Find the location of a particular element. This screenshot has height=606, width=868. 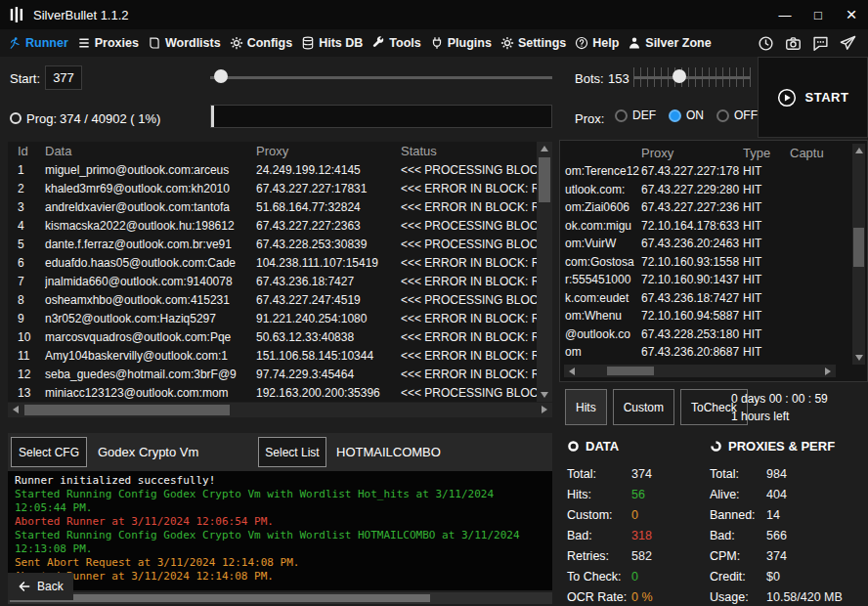

column-header: Id is located at coordinates (31, 151).